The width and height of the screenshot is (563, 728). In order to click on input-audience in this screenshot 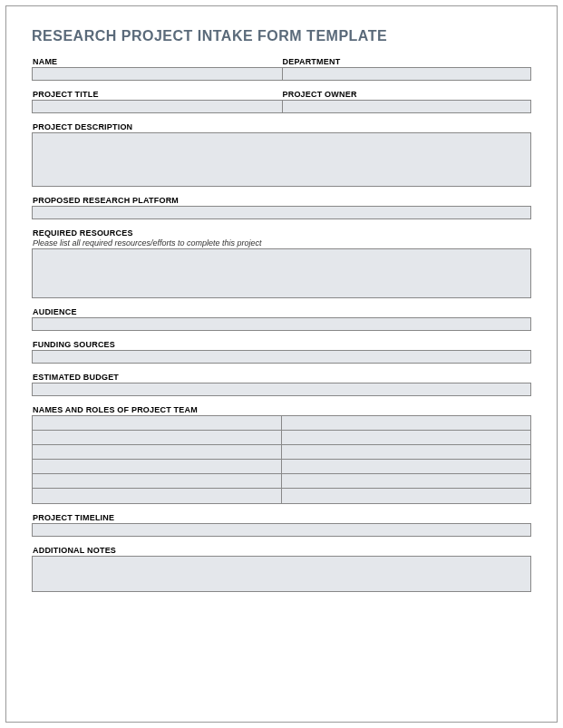, I will do `click(281, 325)`.